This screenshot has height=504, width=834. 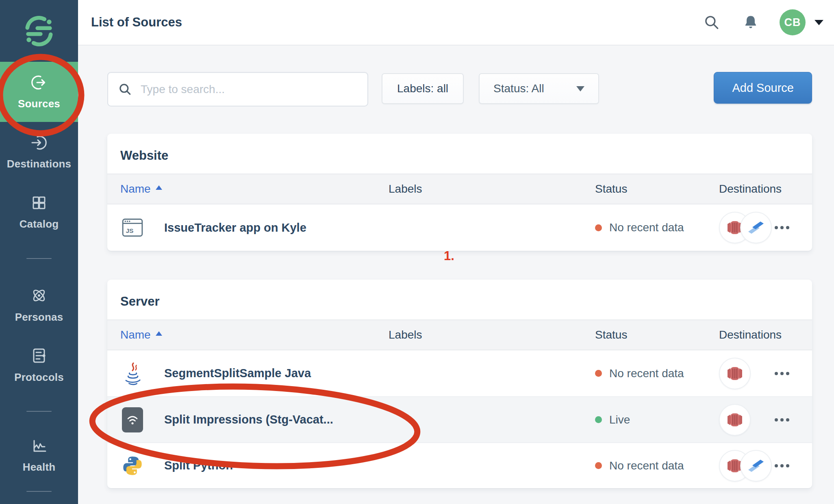 What do you see at coordinates (763, 88) in the screenshot?
I see `add-source-button: Add Source` at bounding box center [763, 88].